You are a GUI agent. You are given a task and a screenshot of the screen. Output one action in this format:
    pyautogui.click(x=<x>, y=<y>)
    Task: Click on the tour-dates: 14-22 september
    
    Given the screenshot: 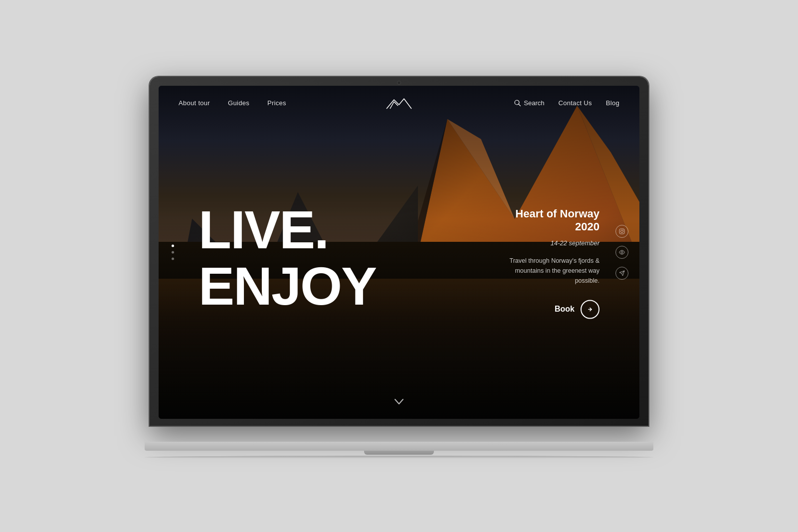 What is the action you would take?
    pyautogui.click(x=550, y=243)
    